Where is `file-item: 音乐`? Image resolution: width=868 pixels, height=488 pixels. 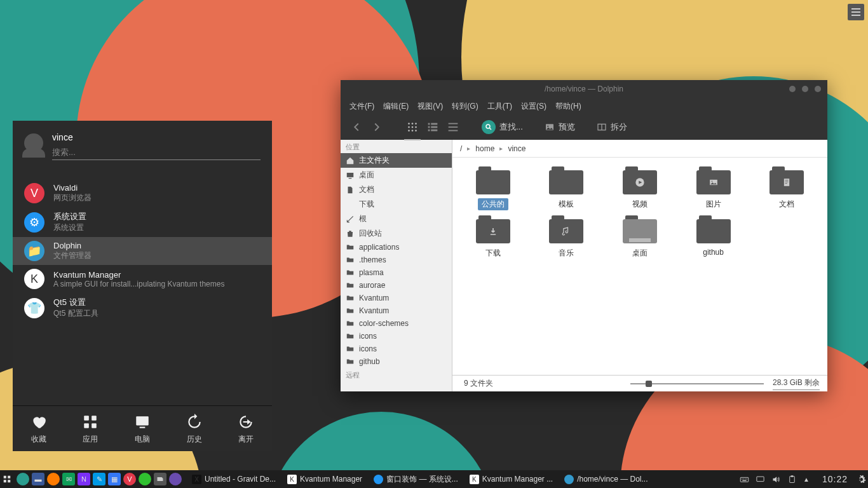
file-item: 音乐 is located at coordinates (567, 238).